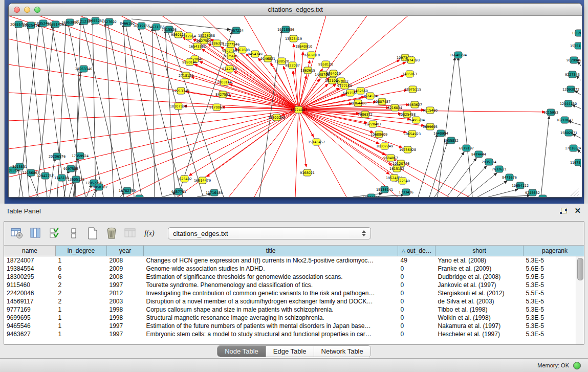 This screenshot has width=588, height=372. I want to click on column-header-name: name, so click(30, 251).